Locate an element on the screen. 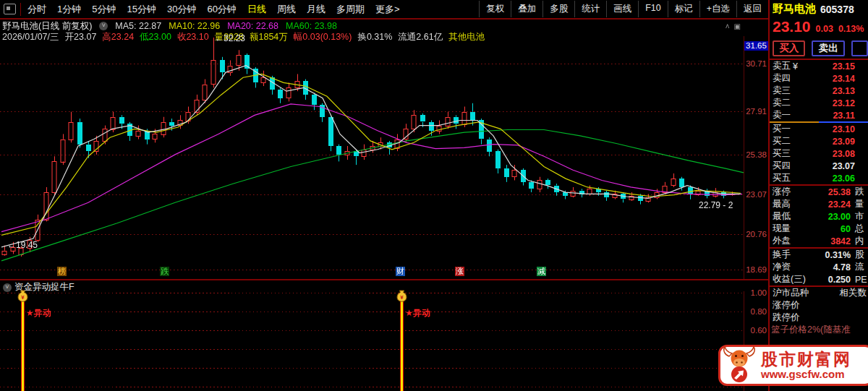  stat-value: 4.78 is located at coordinates (842, 267).